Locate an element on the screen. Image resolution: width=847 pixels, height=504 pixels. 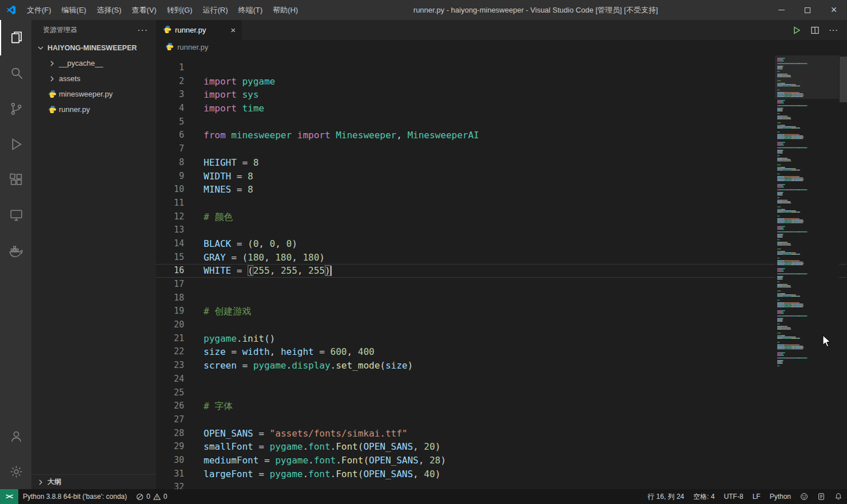
menu-item-view: 查看(V) is located at coordinates (144, 10).